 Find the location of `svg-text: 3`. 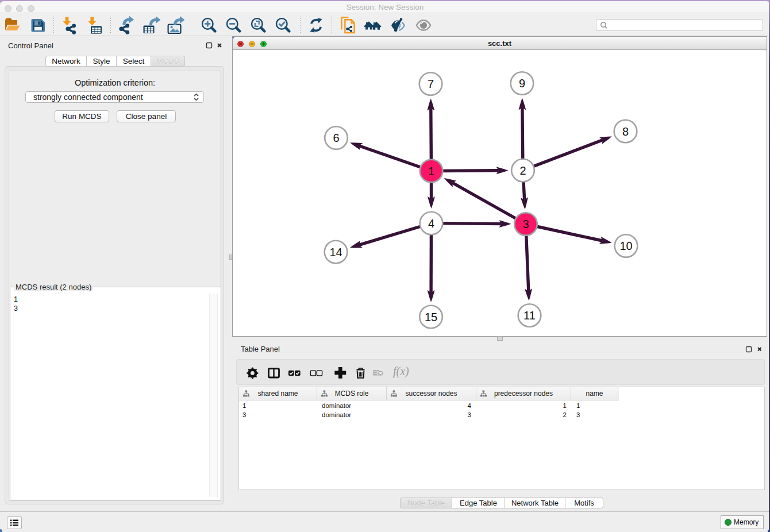

svg-text: 3 is located at coordinates (525, 224).